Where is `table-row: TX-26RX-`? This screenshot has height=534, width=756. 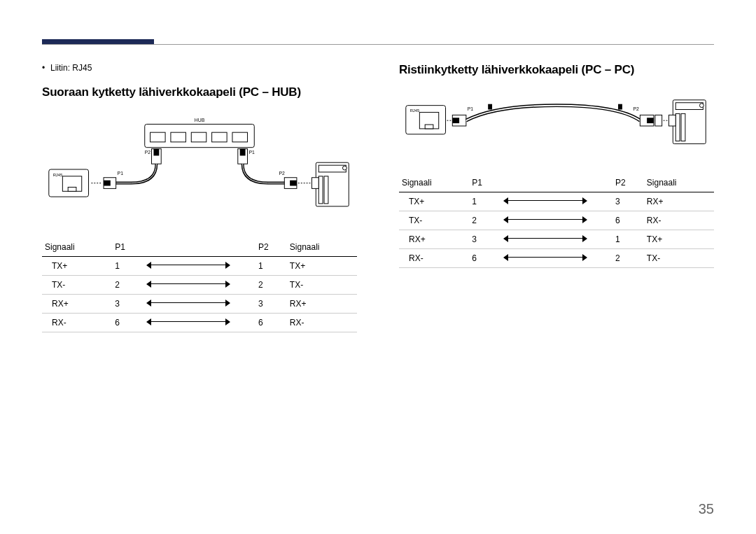 table-row: TX-26RX- is located at coordinates (556, 221).